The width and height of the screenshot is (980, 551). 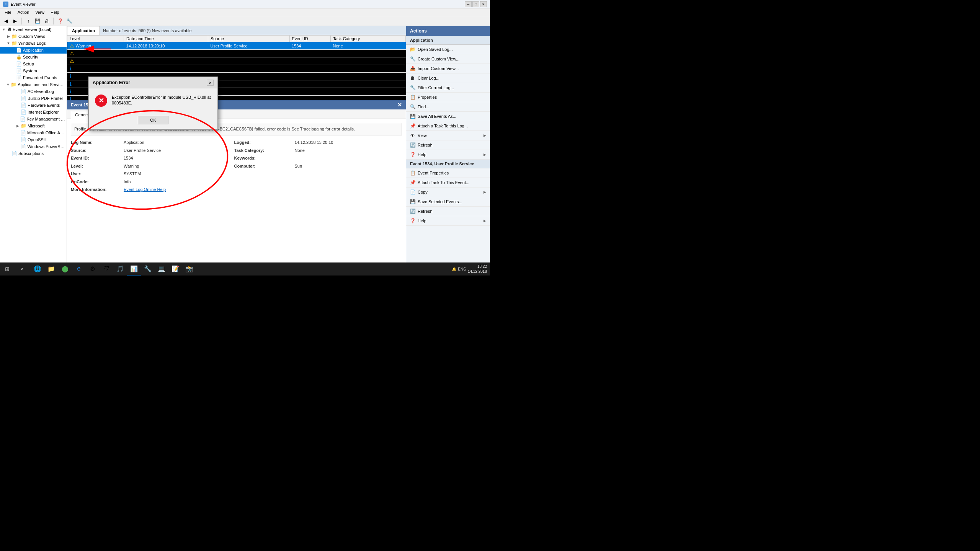 I want to click on event-log-online-help-link: Event Log Online Help, so click(x=178, y=190).